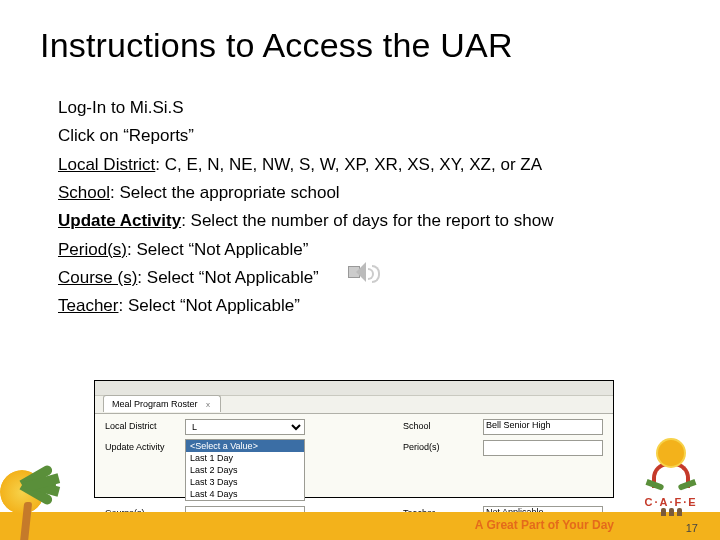 This screenshot has width=720, height=540. I want to click on bullet-school: School: Select the appropriate school, so click(358, 193).